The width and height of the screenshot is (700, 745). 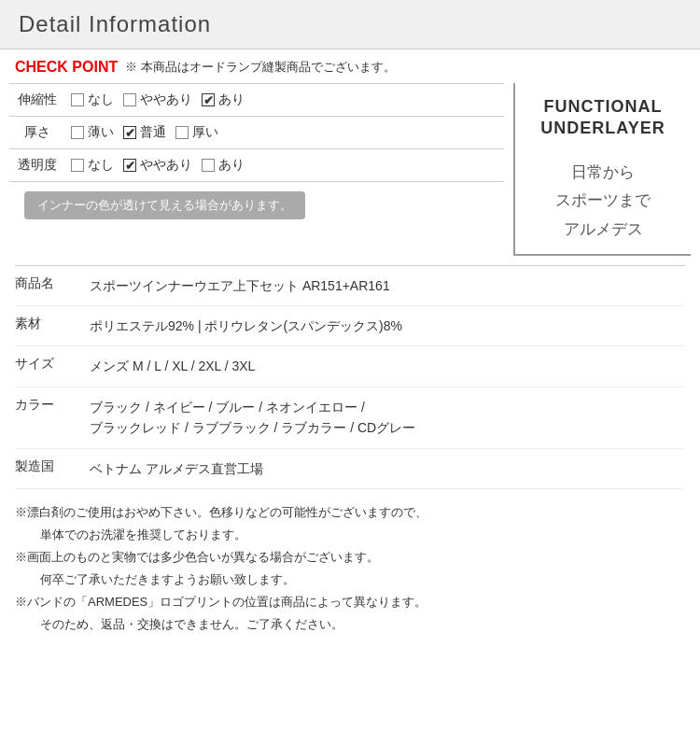 What do you see at coordinates (350, 535) in the screenshot?
I see `note-line-indent: 単体でのお洗濯を推奨しております。` at bounding box center [350, 535].